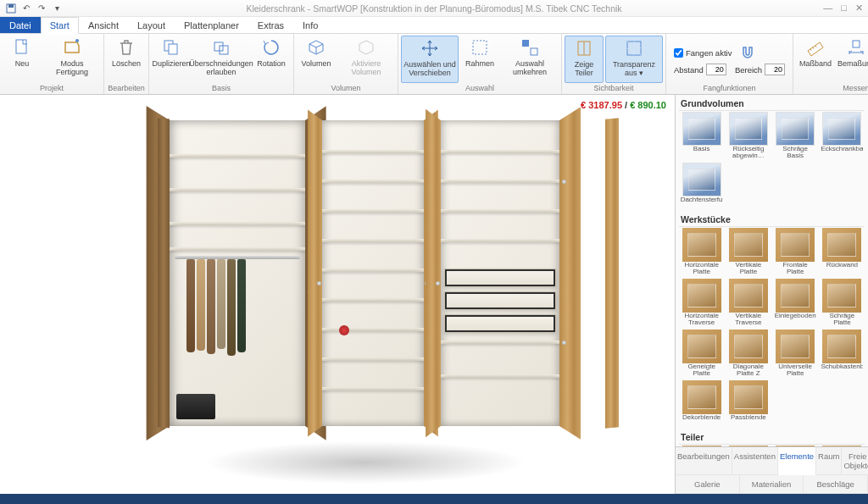 The width and height of the screenshot is (868, 504). What do you see at coordinates (771, 103) in the screenshot?
I see `panel-section-heading: Grundvolumen` at bounding box center [771, 103].